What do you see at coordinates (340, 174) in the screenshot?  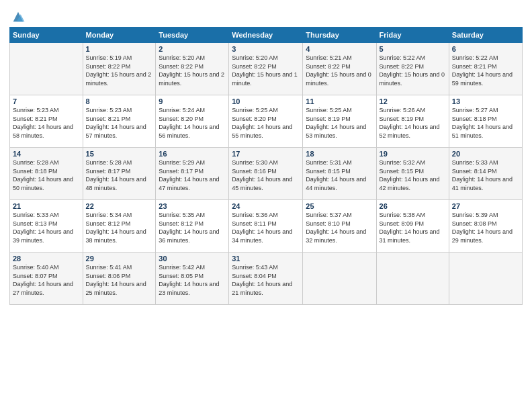 I see `calendar-cell: 18Sunrise: 5:31 AMSunset: 8:15 PMDayligh…` at bounding box center [340, 174].